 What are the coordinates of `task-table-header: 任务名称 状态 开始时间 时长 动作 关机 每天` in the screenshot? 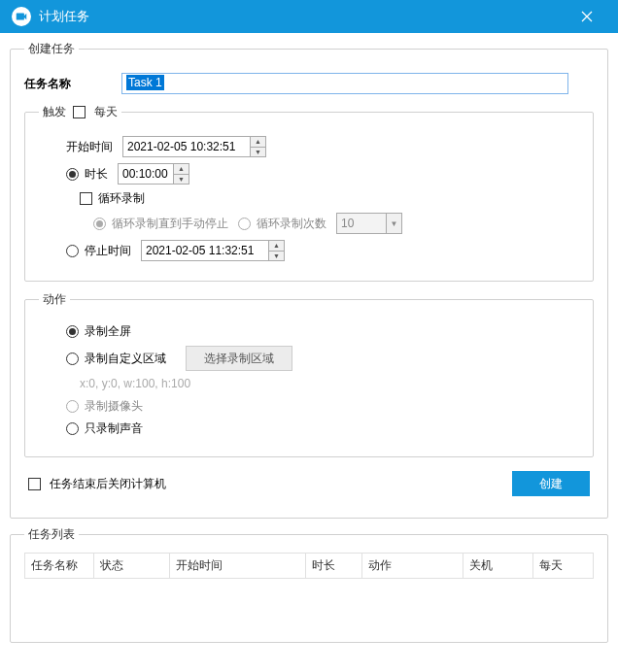 It's located at (309, 565).